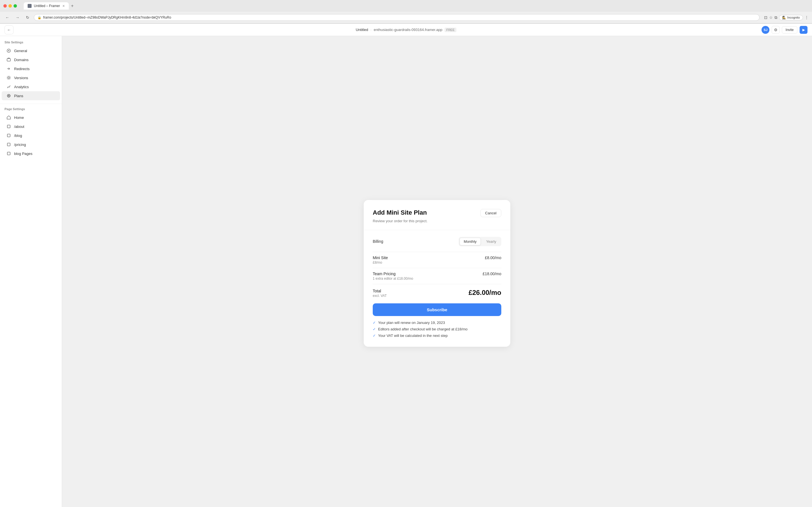 This screenshot has height=507, width=812. Describe the element at coordinates (72, 6) in the screenshot. I see `new-tab-button: +` at that location.